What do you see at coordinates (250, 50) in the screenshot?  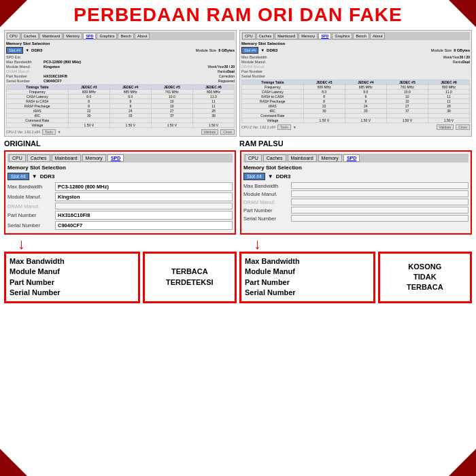 I see `slot-select-sr: Slot #4` at bounding box center [250, 50].